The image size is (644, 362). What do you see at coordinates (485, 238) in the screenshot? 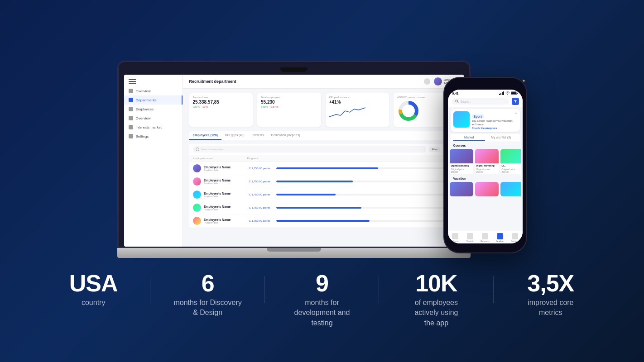
I see `nav-rewards: Rewards` at bounding box center [485, 238].